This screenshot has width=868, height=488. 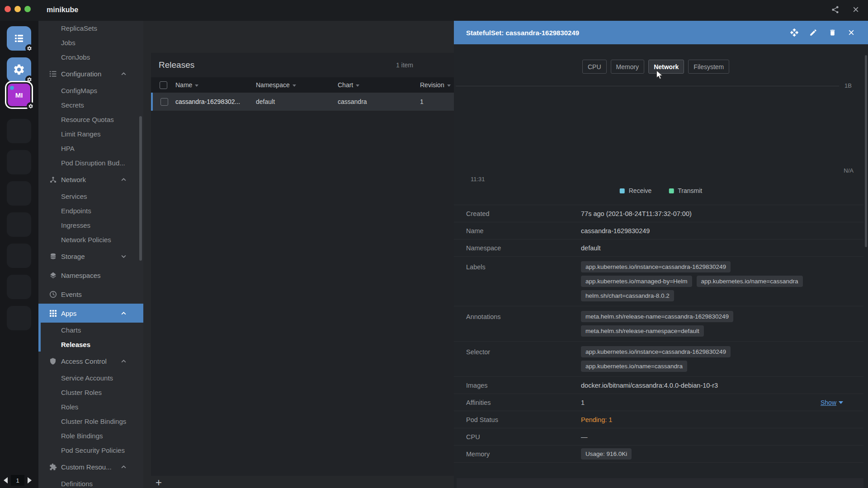 I want to click on column-header-chart: Chart, so click(x=379, y=85).